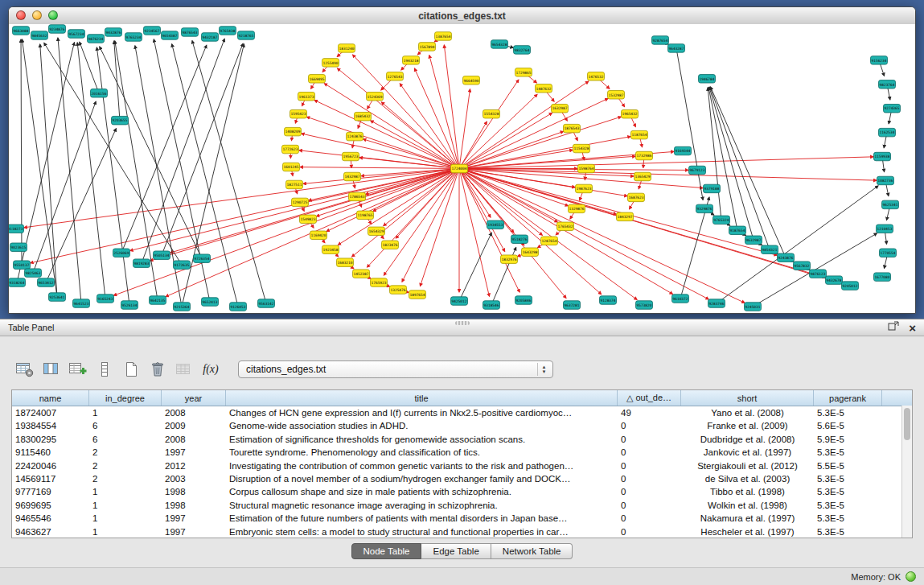 This screenshot has height=585, width=924. I want to click on graph-node: 1729865, so click(524, 72).